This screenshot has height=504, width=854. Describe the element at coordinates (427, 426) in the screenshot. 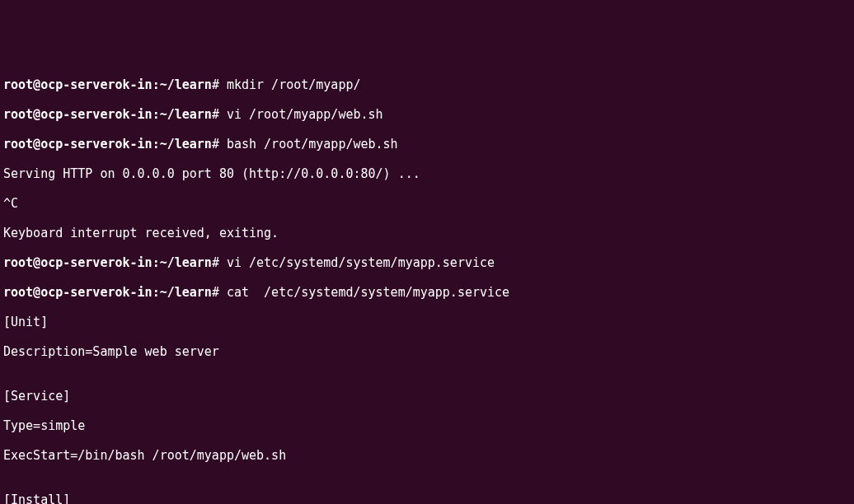

I see `output-line: Type=simple` at that location.